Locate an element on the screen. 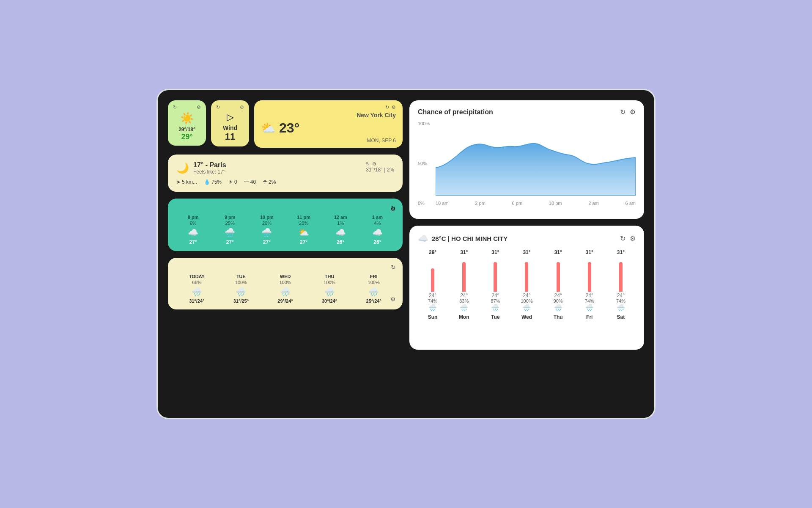  hcm-day-5: 31° 24° 74% 🌧️ Fri is located at coordinates (590, 284).